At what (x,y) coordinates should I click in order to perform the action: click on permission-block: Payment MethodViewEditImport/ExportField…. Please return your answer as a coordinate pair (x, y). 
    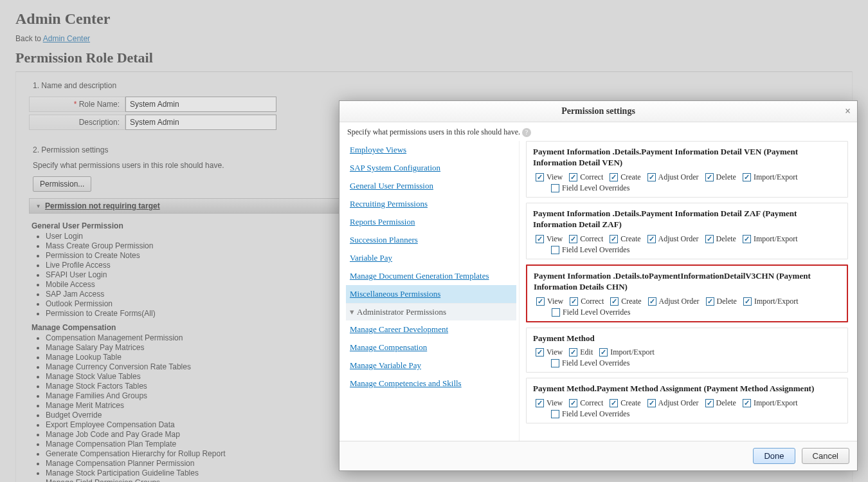
    Looking at the image, I should click on (687, 350).